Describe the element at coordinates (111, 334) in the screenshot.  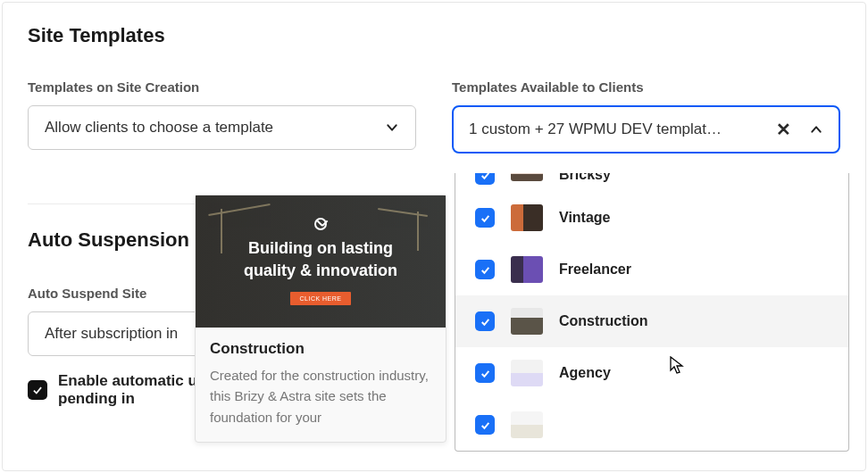
I see `auto-suspend-value: After subscription in` at that location.